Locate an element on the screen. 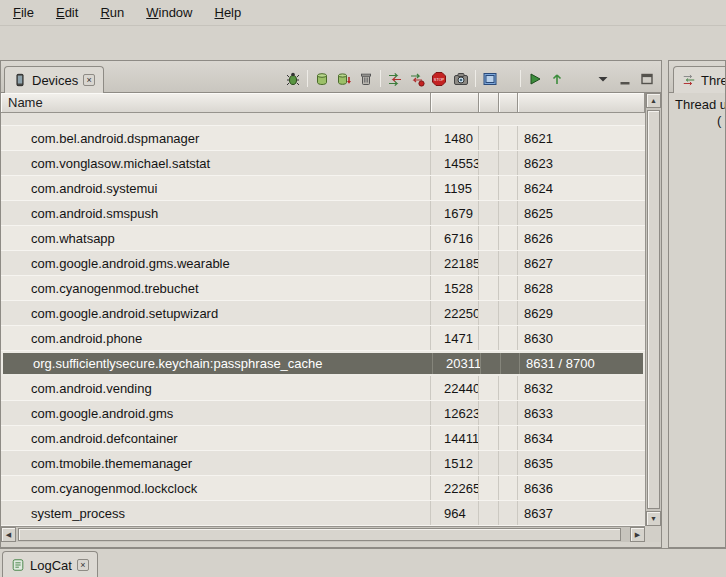  table-row: com.vonglasow.michael.satstat145538623 is located at coordinates (323, 164).